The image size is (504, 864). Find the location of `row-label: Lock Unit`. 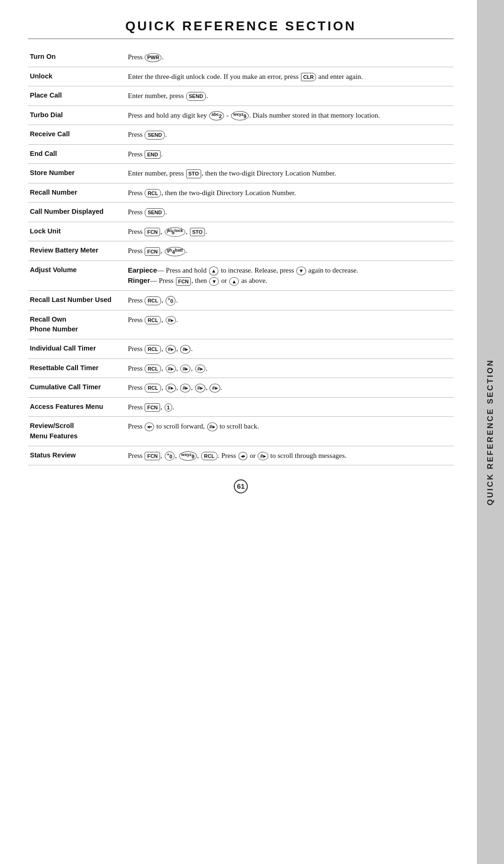

row-label: Lock Unit is located at coordinates (77, 232).